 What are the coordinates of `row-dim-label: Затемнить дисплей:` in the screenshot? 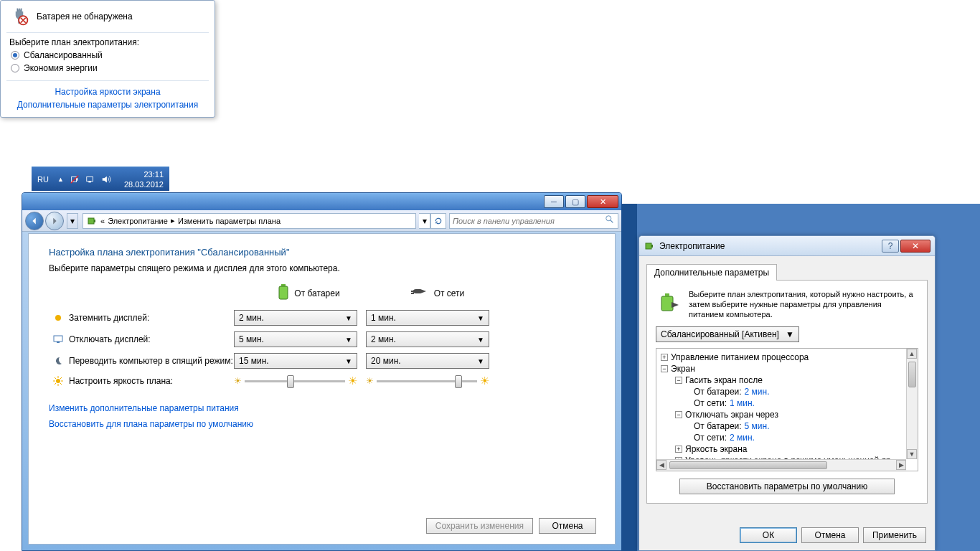 It's located at (109, 318).